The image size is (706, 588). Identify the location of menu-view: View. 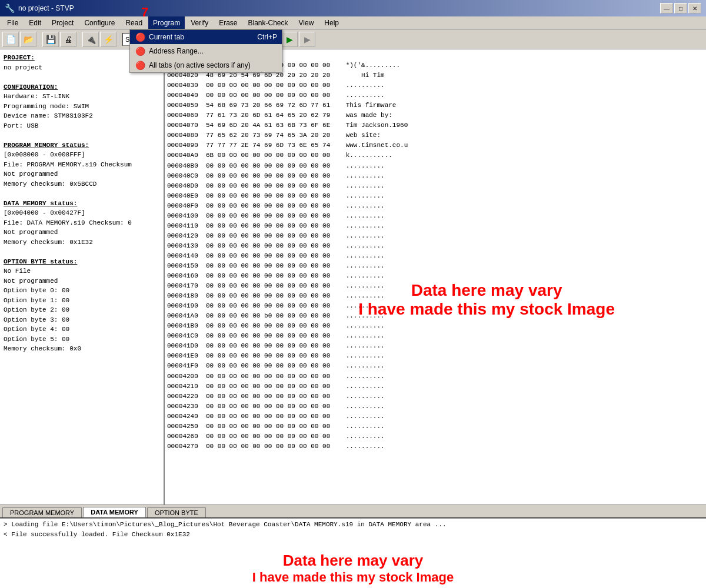
(307, 22).